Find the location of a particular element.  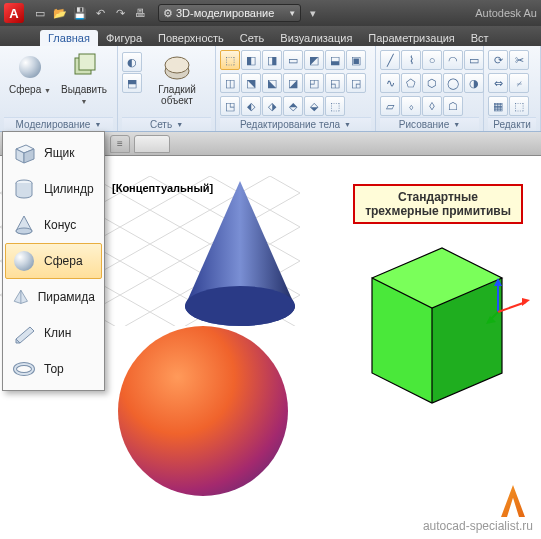

mod-6: ⬚ is located at coordinates (519, 106).